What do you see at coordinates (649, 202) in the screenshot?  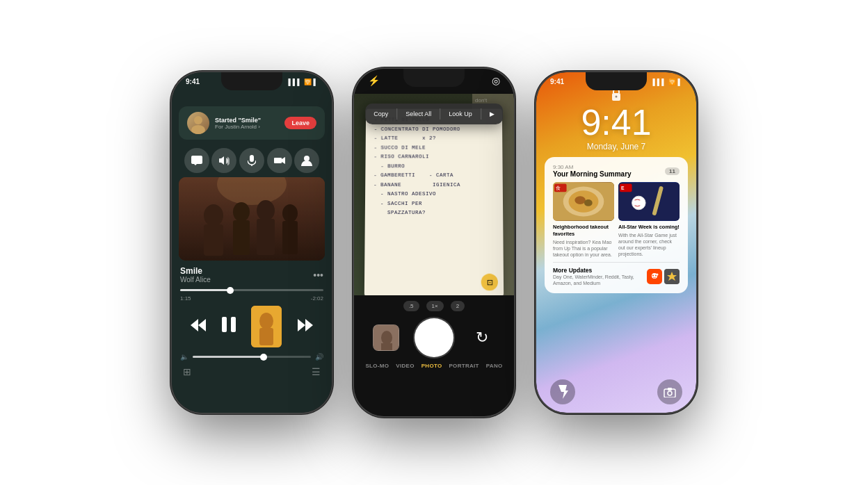 I see `news-thumb-2: E` at bounding box center [649, 202].